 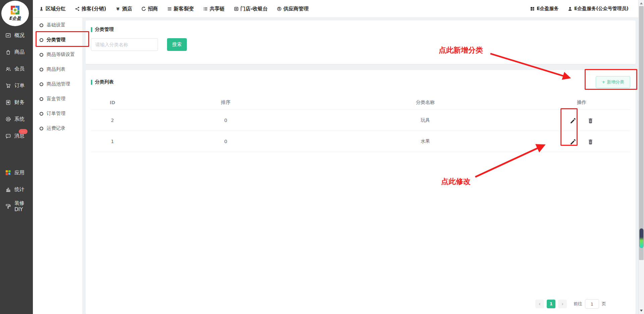 What do you see at coordinates (226, 121) in the screenshot?
I see `cell-sort: 0` at bounding box center [226, 121].